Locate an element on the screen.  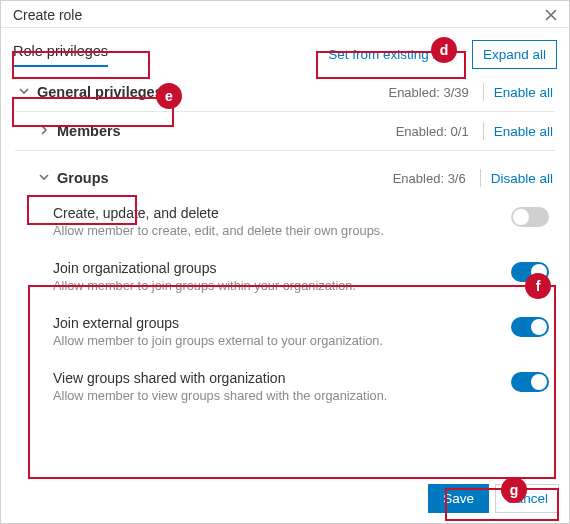
privilege-title: Join organizational groups is located at coordinates (277, 268).